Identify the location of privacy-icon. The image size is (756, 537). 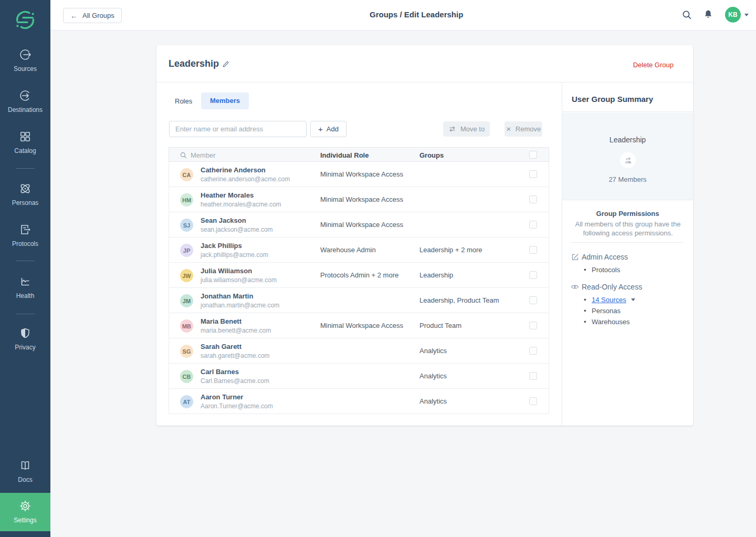
(25, 333).